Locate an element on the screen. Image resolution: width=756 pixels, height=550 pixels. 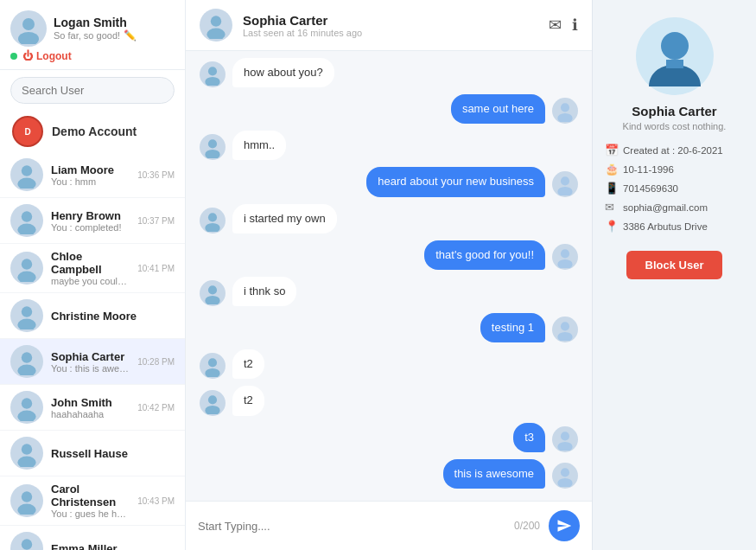
message-row: t2 is located at coordinates (389, 364).